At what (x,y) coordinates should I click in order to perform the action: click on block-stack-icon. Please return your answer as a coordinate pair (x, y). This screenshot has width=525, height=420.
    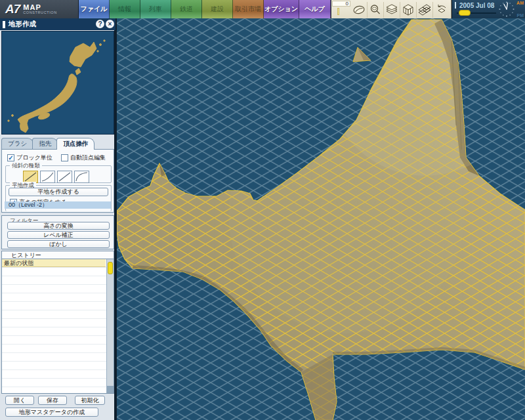
    Looking at the image, I should click on (408, 10).